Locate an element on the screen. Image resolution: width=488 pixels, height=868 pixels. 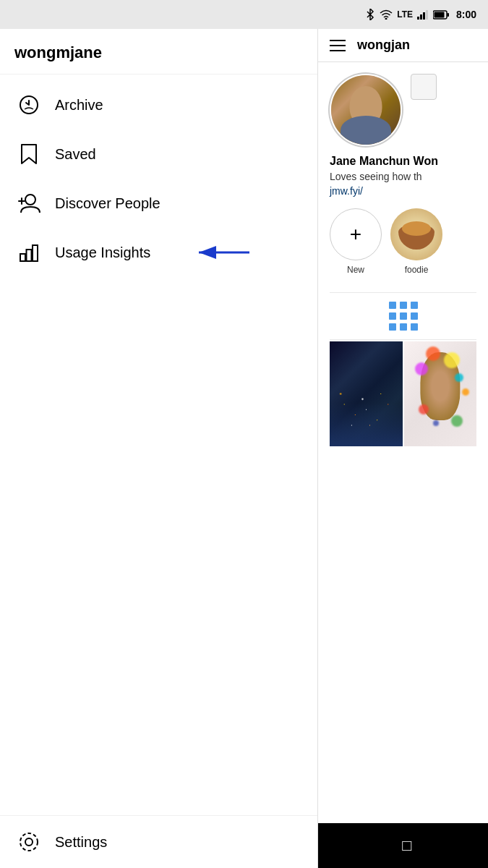
nav-item-saved: Saved is located at coordinates (159, 154).